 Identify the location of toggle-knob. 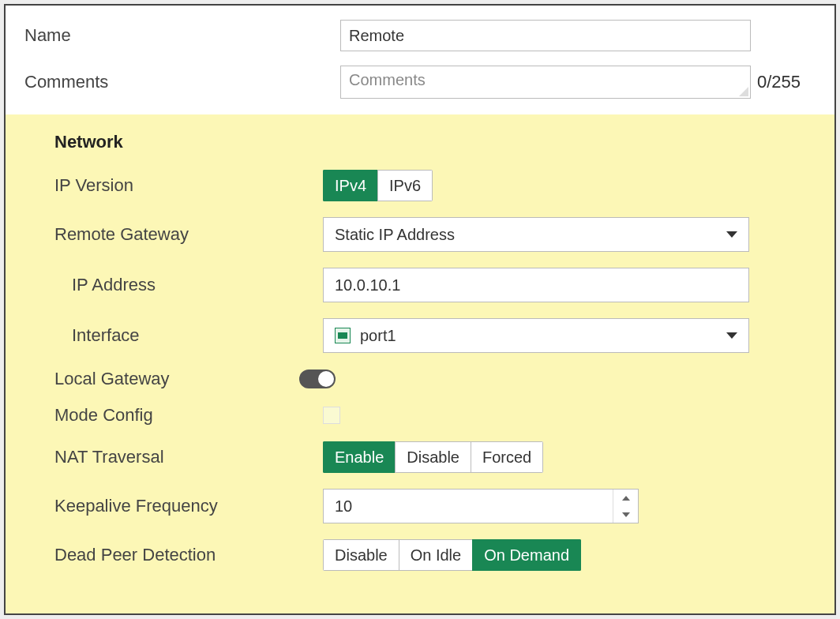
(326, 379).